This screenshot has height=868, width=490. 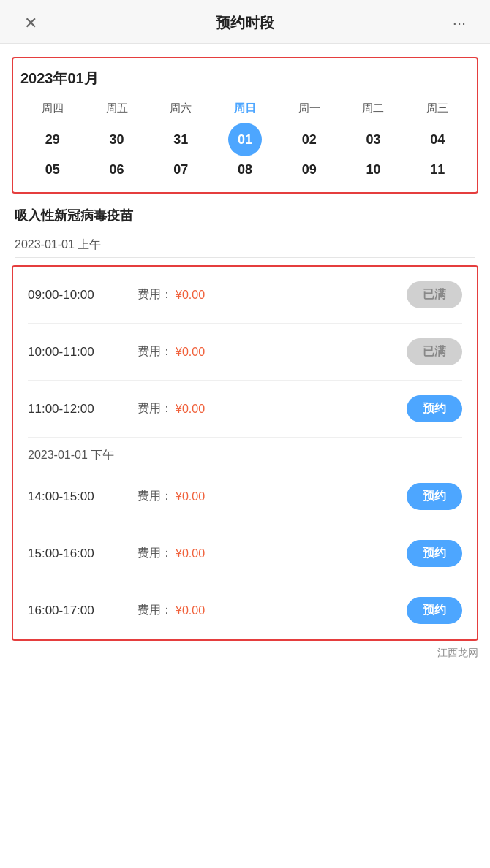 I want to click on afternoon-session-header: 2023-01-01 下午, so click(x=245, y=453).